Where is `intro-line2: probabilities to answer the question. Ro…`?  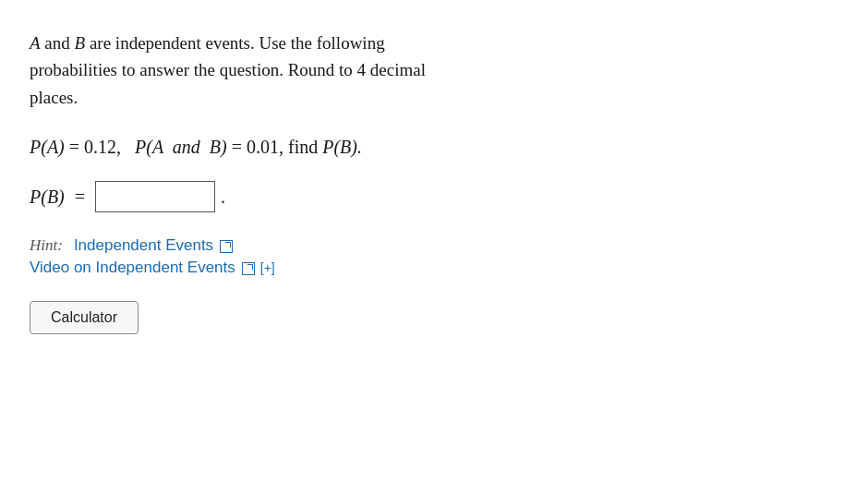
intro-line2: probabilities to answer the question. Ro… is located at coordinates (227, 70).